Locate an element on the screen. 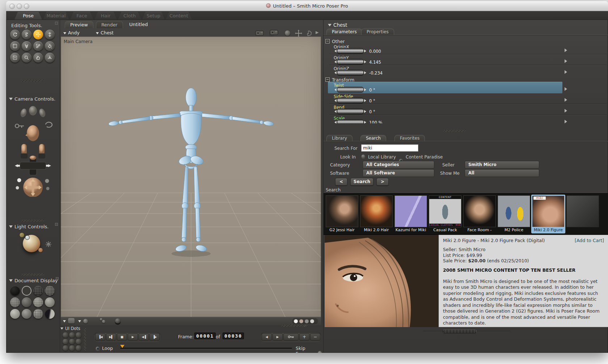 The height and width of the screenshot is (364, 608). figure-right-hand is located at coordinates (269, 123).